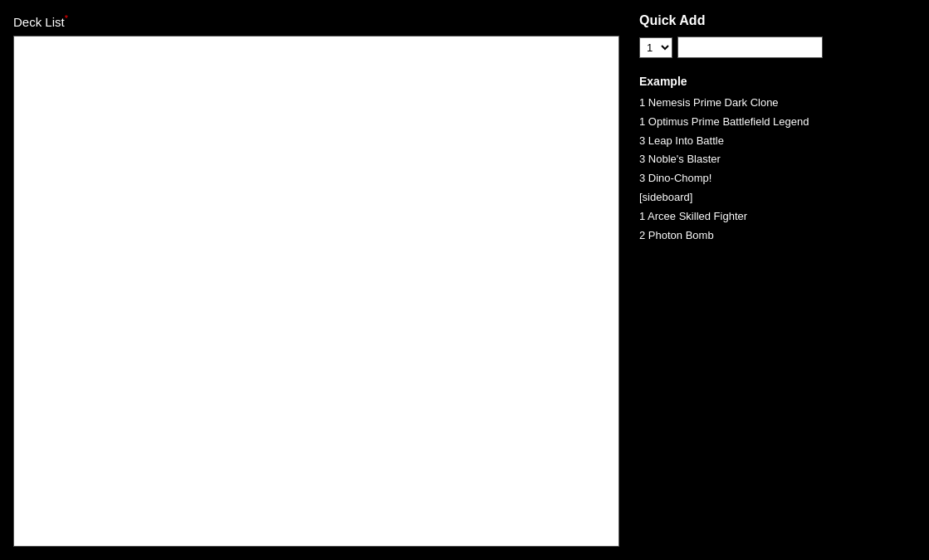 This screenshot has width=929, height=560. What do you see at coordinates (777, 81) in the screenshot?
I see `example-title: Example` at bounding box center [777, 81].